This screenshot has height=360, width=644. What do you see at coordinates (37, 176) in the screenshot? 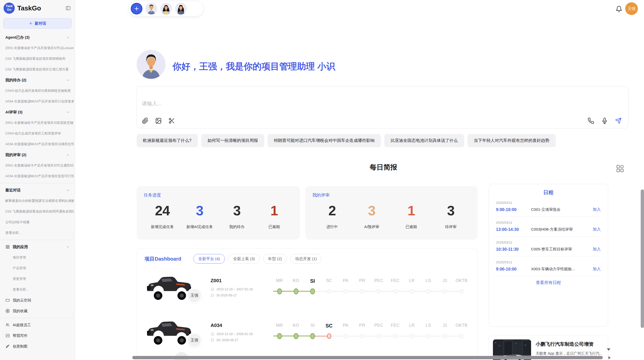
I see `sidebar-item: A034-全新新能源MUV产品开发项目造型可行性评审` at bounding box center [37, 176].